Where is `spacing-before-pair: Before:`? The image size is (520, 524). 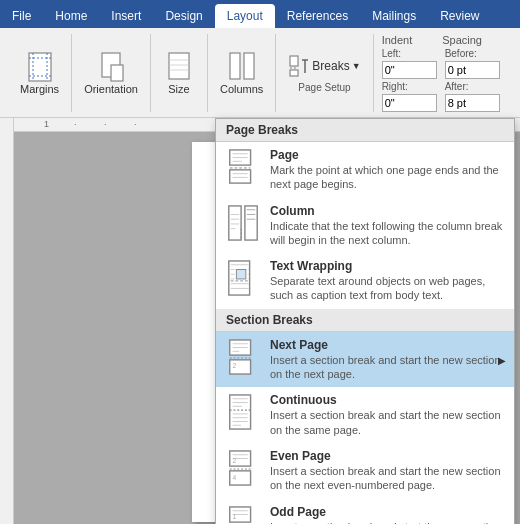 spacing-before-pair: Before: is located at coordinates (472, 64).